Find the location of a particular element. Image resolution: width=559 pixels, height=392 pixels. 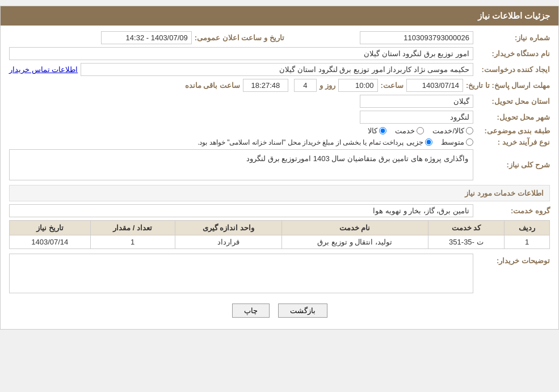

city-value: لنگرود is located at coordinates (417, 117).